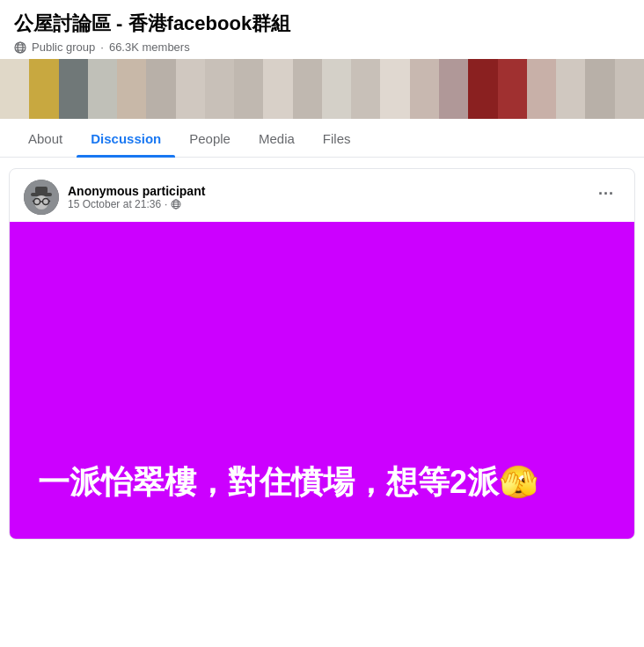  What do you see at coordinates (20, 48) in the screenshot?
I see `globe-icon` at bounding box center [20, 48].